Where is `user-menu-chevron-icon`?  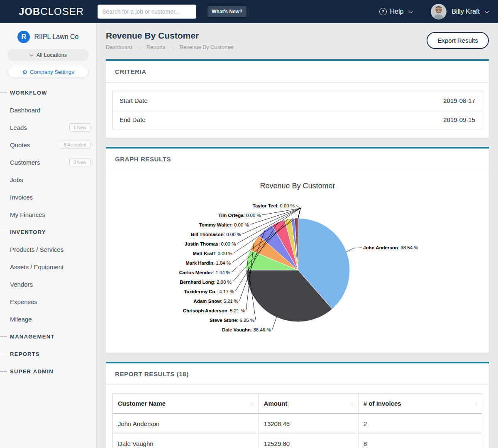 user-menu-chevron-icon is located at coordinates (487, 11).